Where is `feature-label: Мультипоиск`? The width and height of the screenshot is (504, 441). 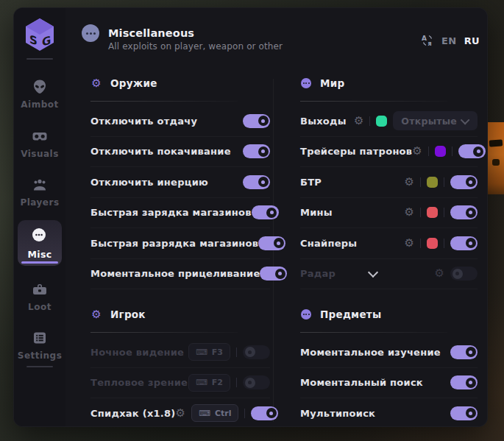
feature-label: Мультипоиск is located at coordinates (338, 414).